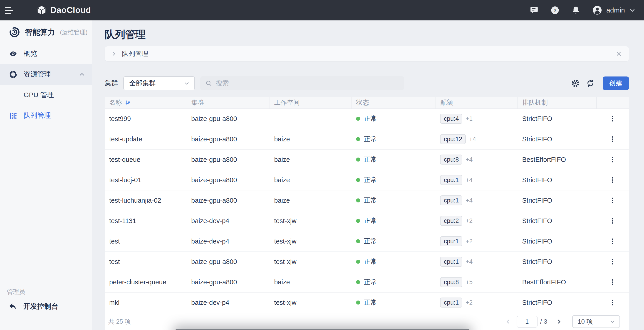 Image resolution: width=644 pixels, height=330 pixels. I want to click on cube-logo-icon, so click(42, 10).